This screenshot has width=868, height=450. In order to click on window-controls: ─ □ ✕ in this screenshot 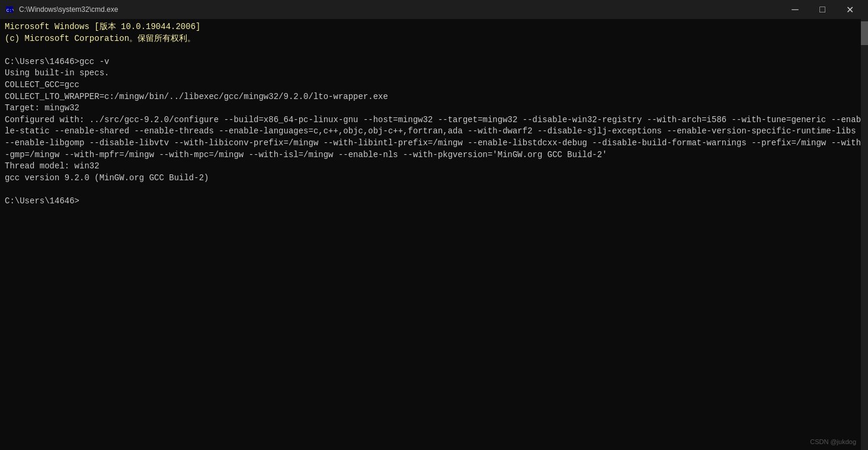, I will do `click(822, 9)`.